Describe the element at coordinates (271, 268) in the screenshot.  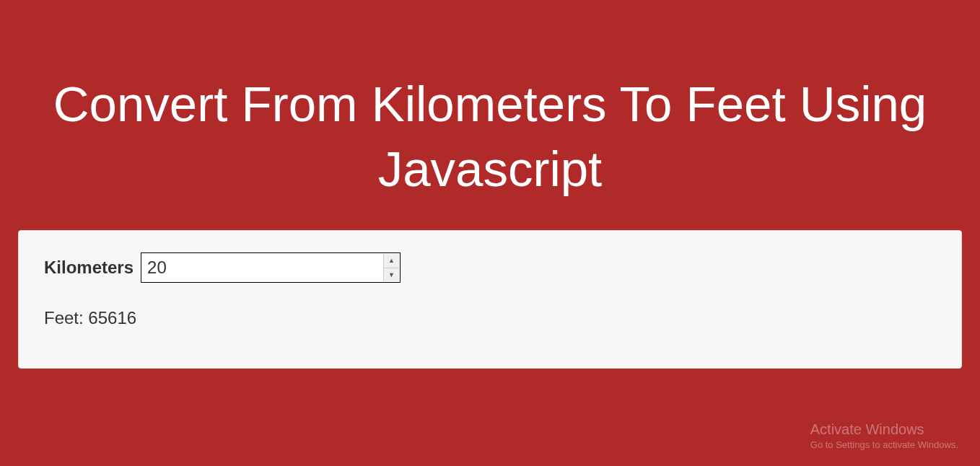
I see `kilometers-input` at that location.